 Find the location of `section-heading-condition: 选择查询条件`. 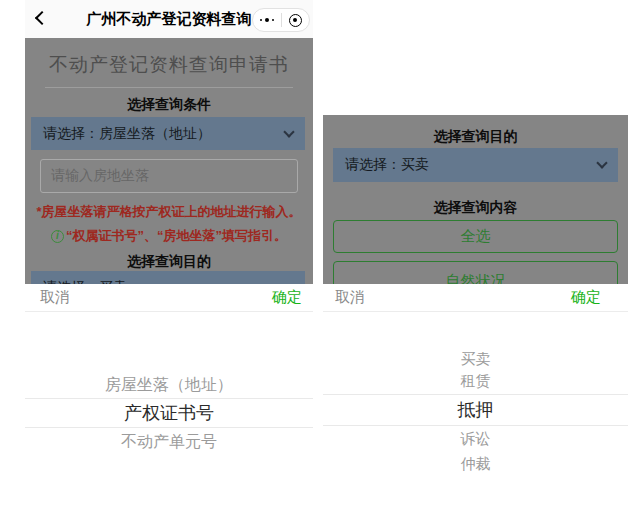

section-heading-condition: 选择查询条件 is located at coordinates (169, 104).